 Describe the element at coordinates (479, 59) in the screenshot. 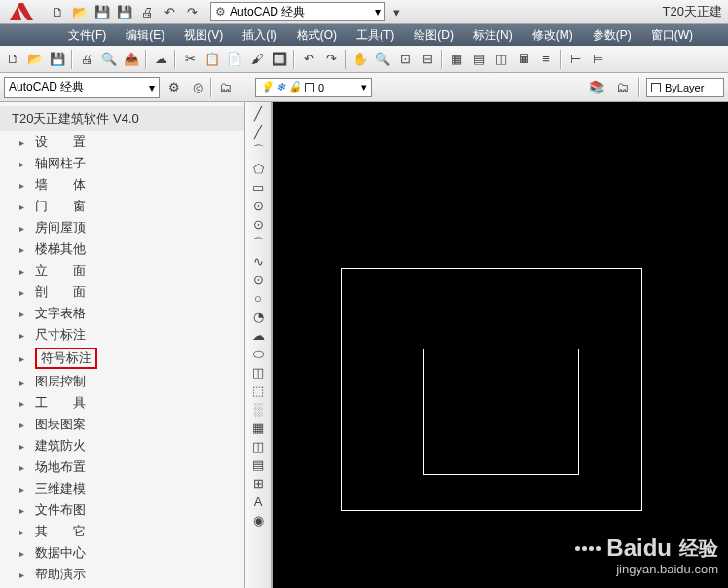

I see `sheets-icon: ▤` at that location.